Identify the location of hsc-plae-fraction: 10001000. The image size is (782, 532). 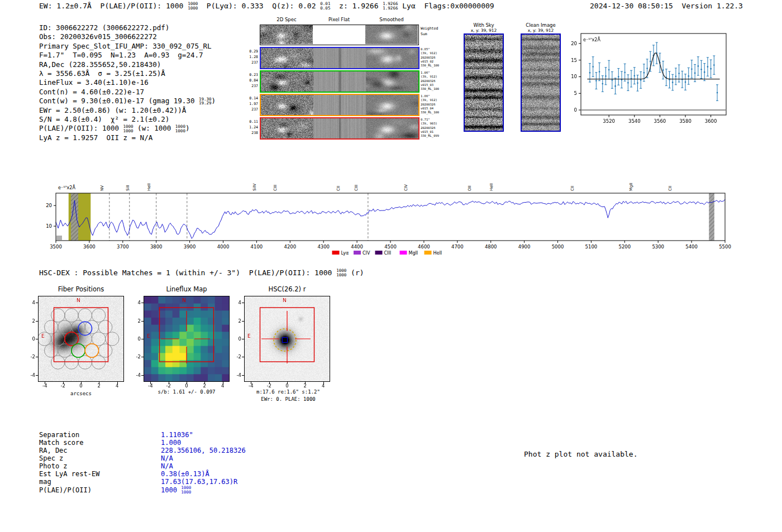
(341, 273).